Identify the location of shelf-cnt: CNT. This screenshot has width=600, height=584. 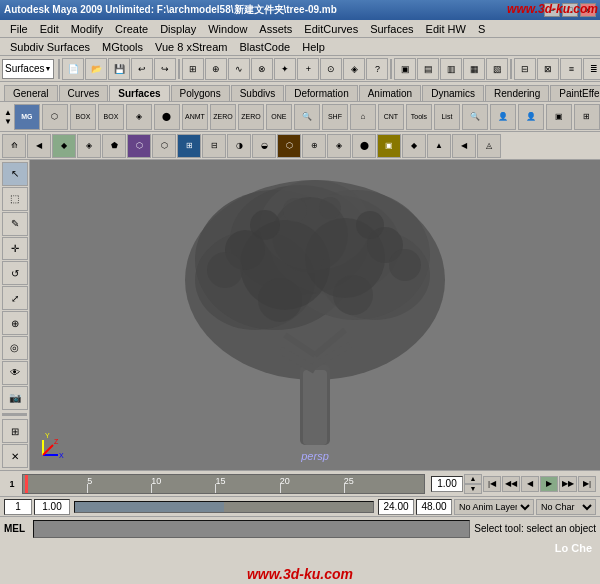
(391, 117).